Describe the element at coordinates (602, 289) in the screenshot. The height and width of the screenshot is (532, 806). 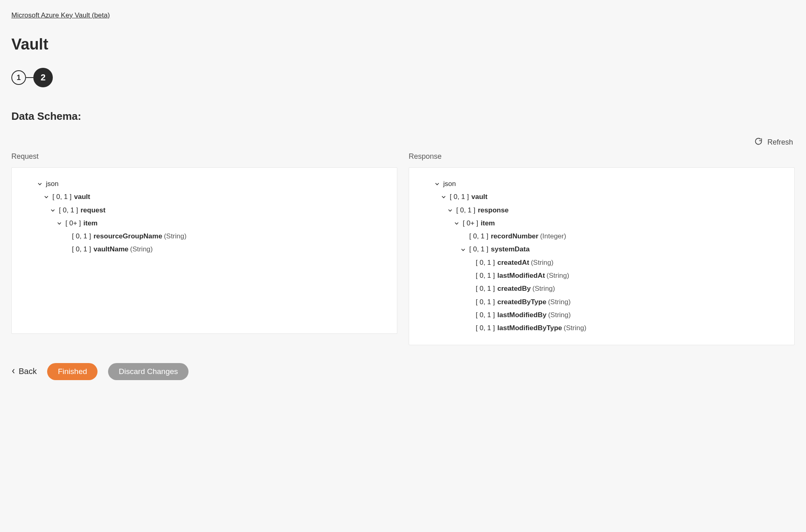
I see `tree-row-createdby: [ 0, 1 ] createdBy (String)` at that location.